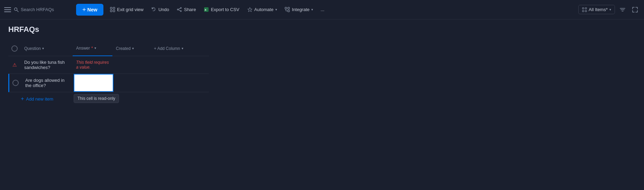 This screenshot has width=644, height=190. Describe the element at coordinates (585, 10) in the screenshot. I see `view-icon` at that location.